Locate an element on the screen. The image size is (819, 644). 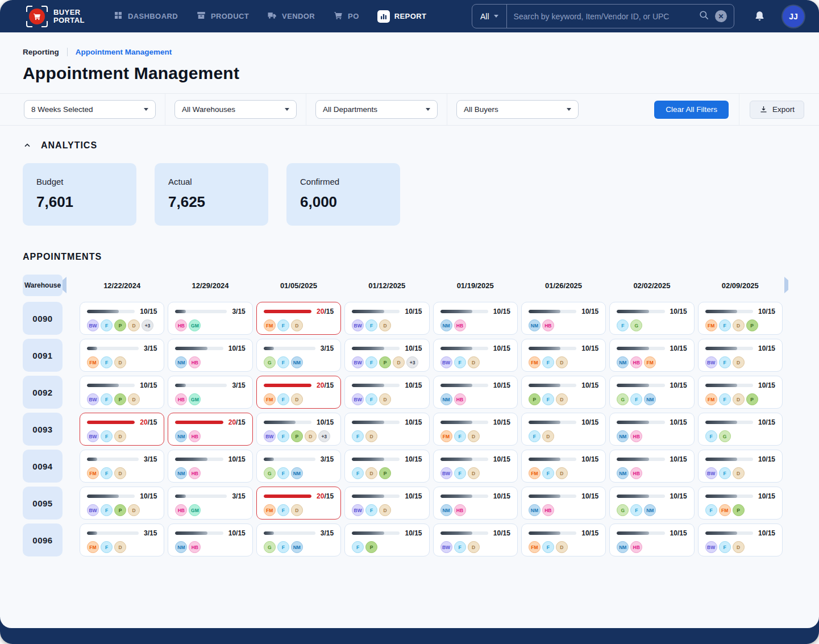
avatar-chip: BW is located at coordinates (93, 399).